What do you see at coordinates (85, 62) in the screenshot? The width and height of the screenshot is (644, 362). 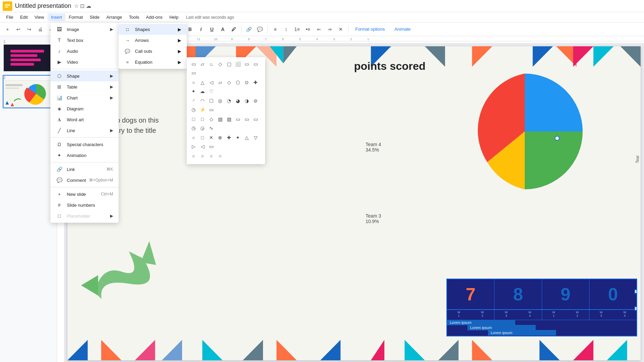 I see `menu-item-video: ▶ Video` at bounding box center [85, 62].